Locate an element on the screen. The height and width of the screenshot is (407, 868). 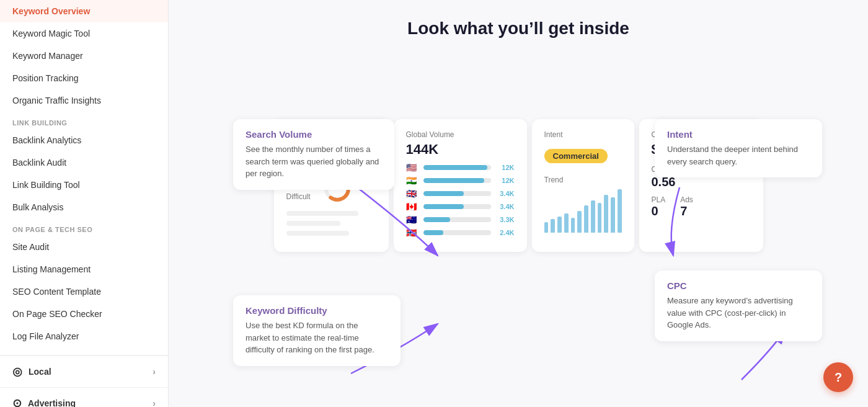
location-icon: ◎ is located at coordinates (17, 372).